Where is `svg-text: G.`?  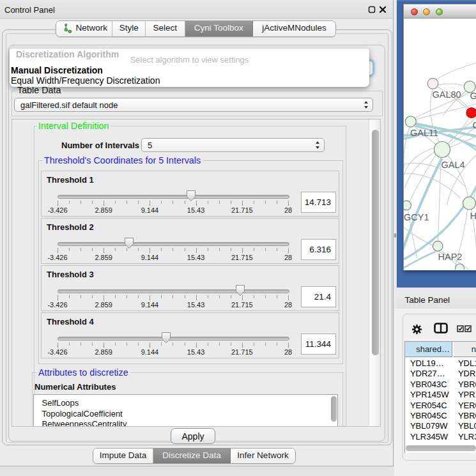
svg-text: G. is located at coordinates (473, 96).